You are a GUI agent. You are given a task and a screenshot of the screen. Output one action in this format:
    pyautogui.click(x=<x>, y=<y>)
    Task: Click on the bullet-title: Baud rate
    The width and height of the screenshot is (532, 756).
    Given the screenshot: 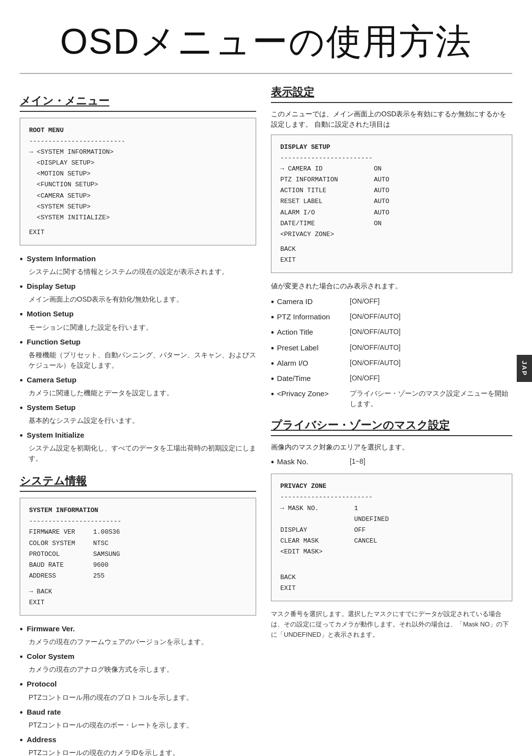 What is the action you would take?
    pyautogui.click(x=43, y=713)
    